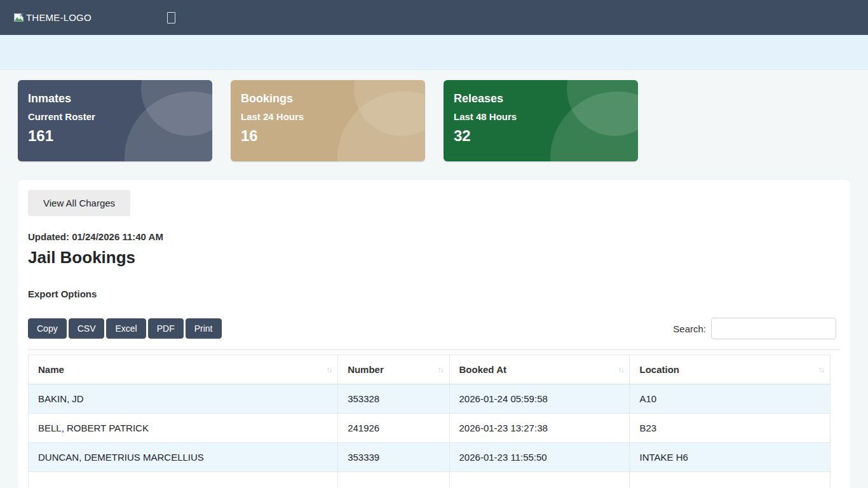 This screenshot has height=488, width=868. Describe the element at coordinates (394, 480) in the screenshot. I see `cell-number` at that location.